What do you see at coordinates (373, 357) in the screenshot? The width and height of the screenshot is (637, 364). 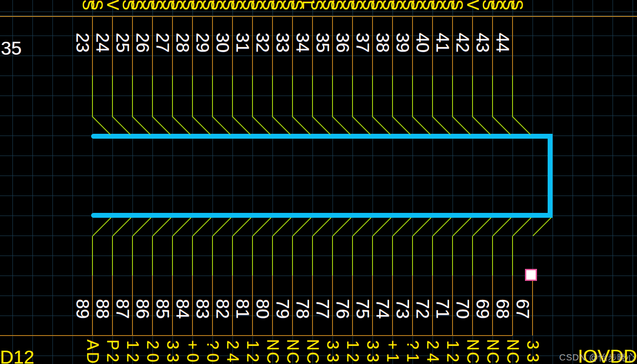 I see `net-label-fragment-bottom: 3` at bounding box center [373, 357].